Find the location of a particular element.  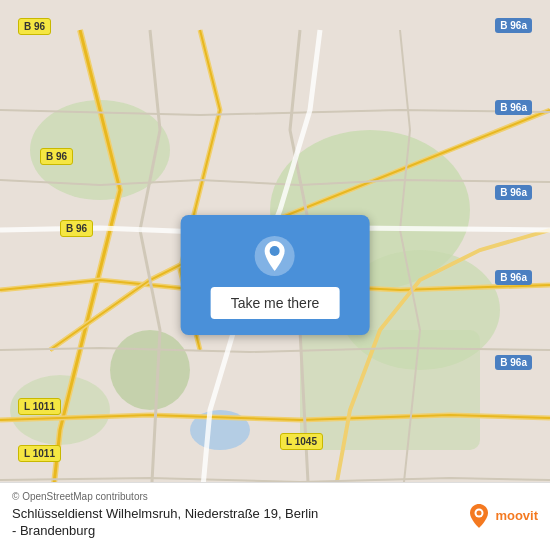

take-me-there-card: Take me there is located at coordinates (276, 275).